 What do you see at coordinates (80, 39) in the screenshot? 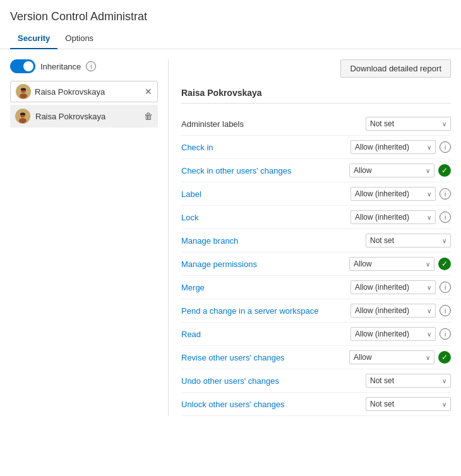
I see `tab-options: Options` at bounding box center [80, 39].